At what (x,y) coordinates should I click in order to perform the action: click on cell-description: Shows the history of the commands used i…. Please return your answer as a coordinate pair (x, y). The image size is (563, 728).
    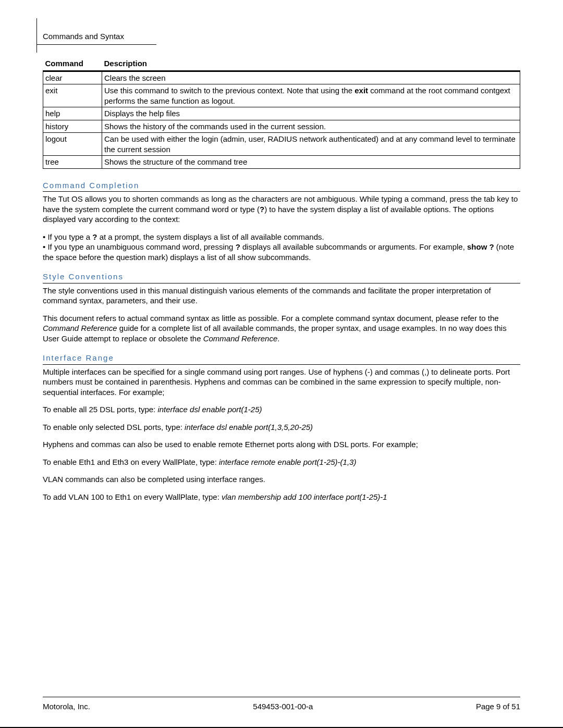
    Looking at the image, I should click on (311, 126).